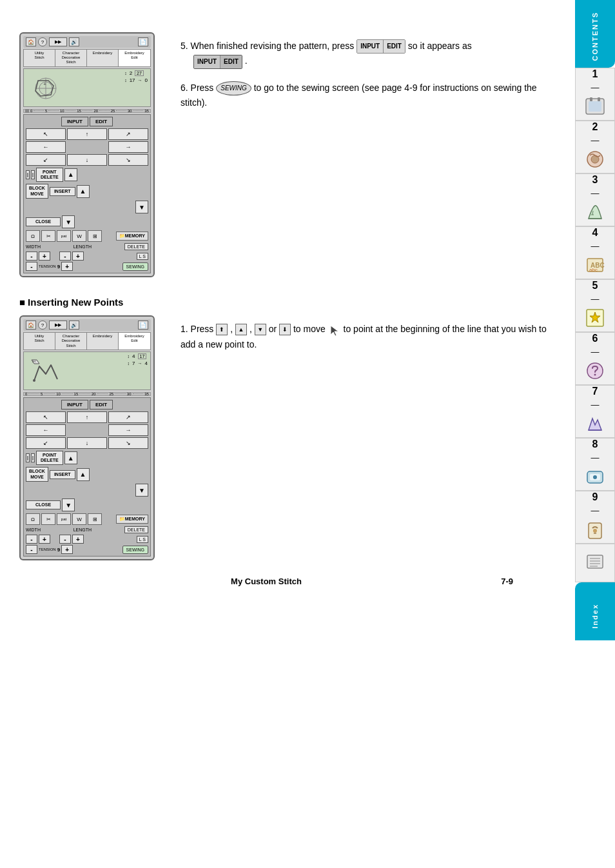 This screenshot has width=615, height=868. What do you see at coordinates (64, 519) in the screenshot?
I see `pattern-icon-b: pat` at bounding box center [64, 519].